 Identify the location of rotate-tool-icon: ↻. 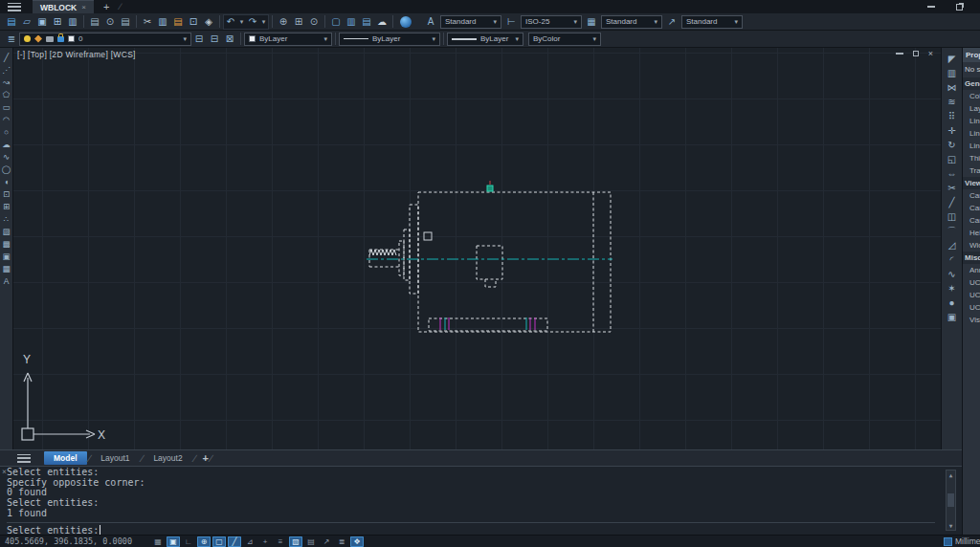
(952, 145).